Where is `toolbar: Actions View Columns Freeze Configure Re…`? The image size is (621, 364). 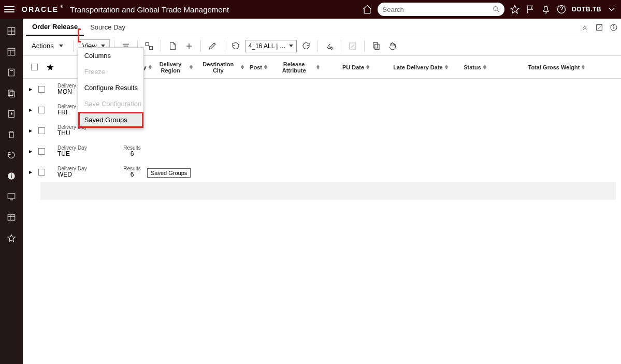
toolbar: Actions View Columns Freeze Configure Re… is located at coordinates (322, 46).